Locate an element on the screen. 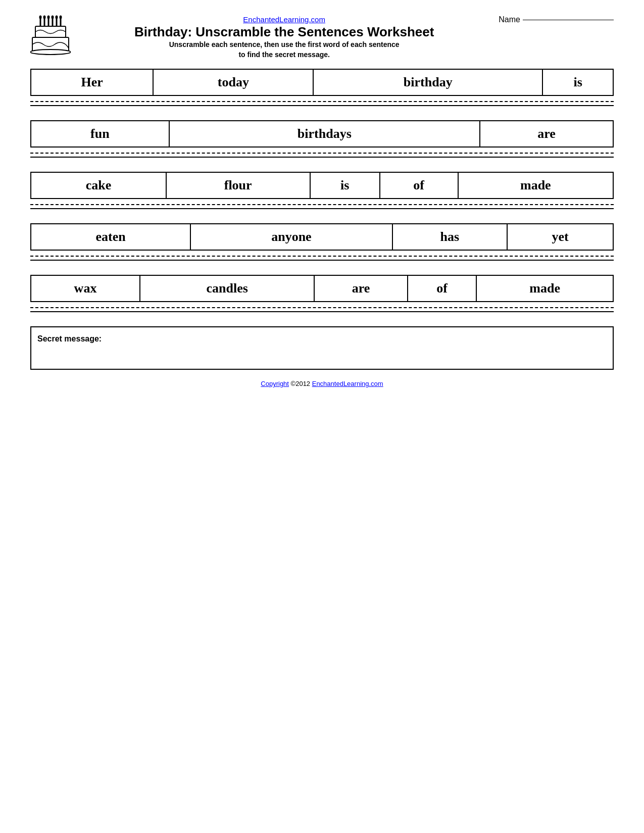 This screenshot has width=644, height=833. word-cell: fun is located at coordinates (100, 134).